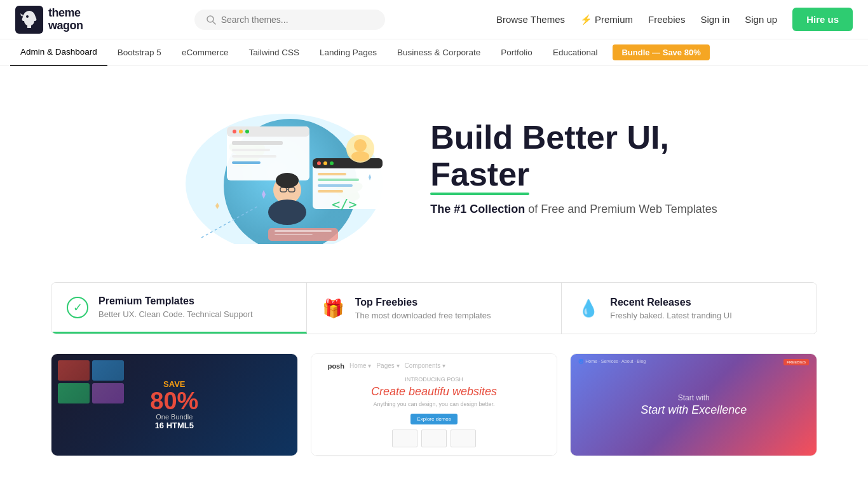 The height and width of the screenshot is (488, 868). I want to click on posh-explore-btn: Explore demos, so click(433, 419).